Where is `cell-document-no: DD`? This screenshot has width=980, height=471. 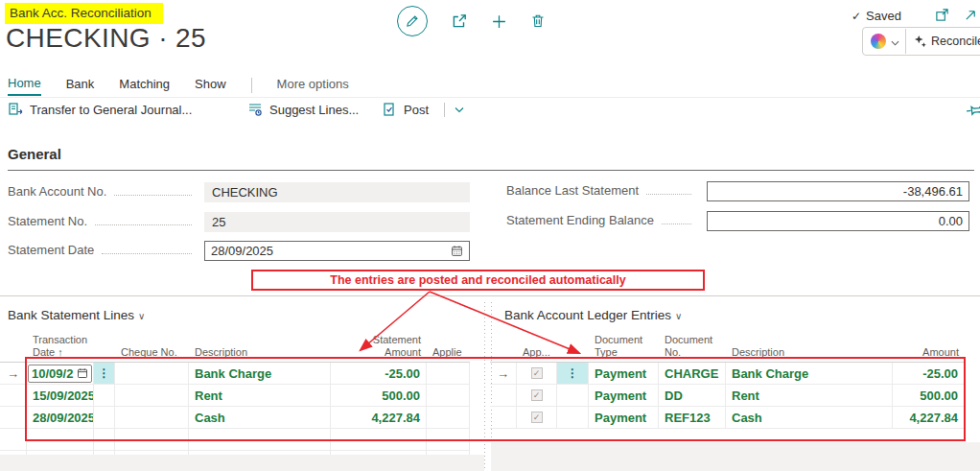 cell-document-no: DD is located at coordinates (692, 395).